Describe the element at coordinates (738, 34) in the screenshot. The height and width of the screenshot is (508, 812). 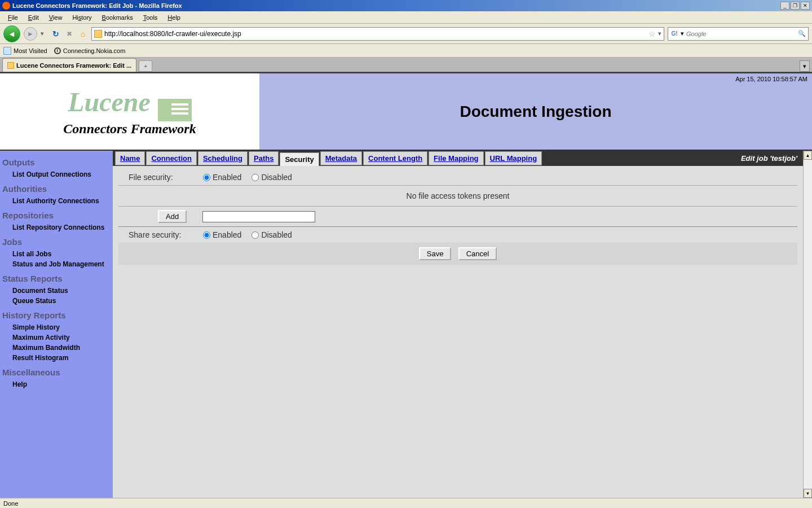
I see `search-box: G!▾ 🔍` at that location.